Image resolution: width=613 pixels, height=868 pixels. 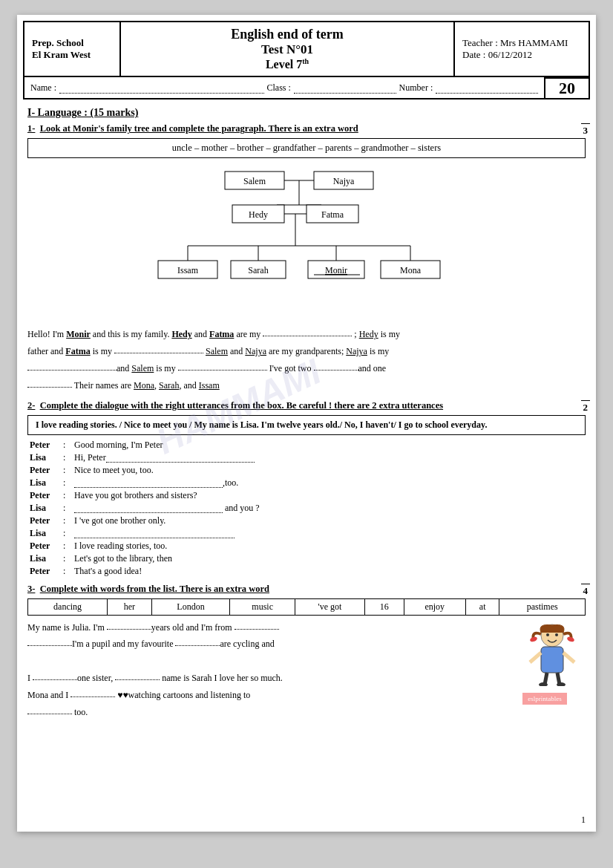 I want to click on mark-q3: 4, so click(x=586, y=591).